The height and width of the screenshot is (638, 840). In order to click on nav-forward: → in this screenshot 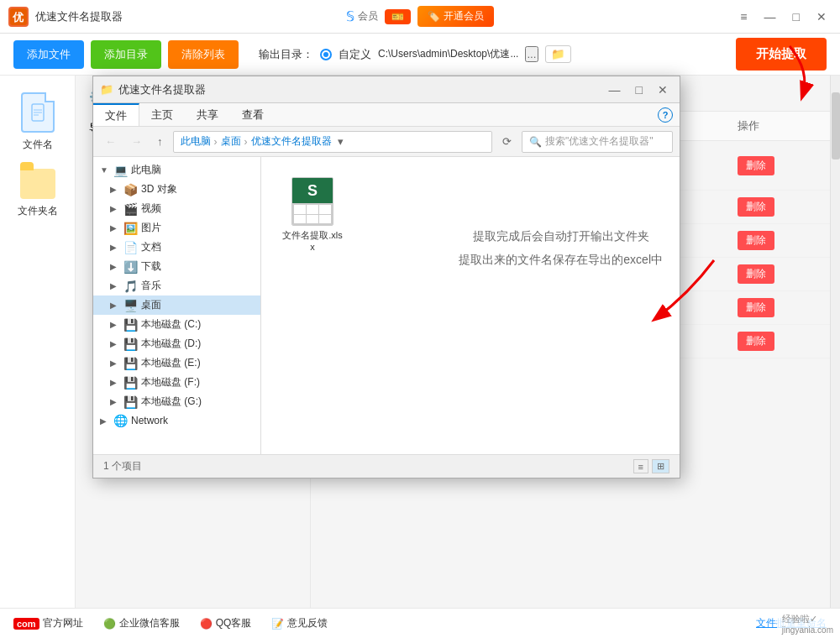, I will do `click(136, 141)`.